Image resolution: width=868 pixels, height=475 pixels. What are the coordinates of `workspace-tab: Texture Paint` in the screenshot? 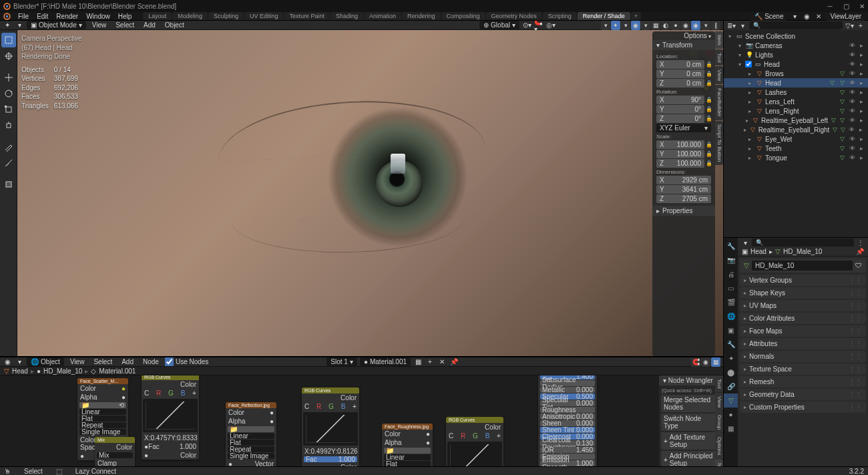 It's located at (307, 16).